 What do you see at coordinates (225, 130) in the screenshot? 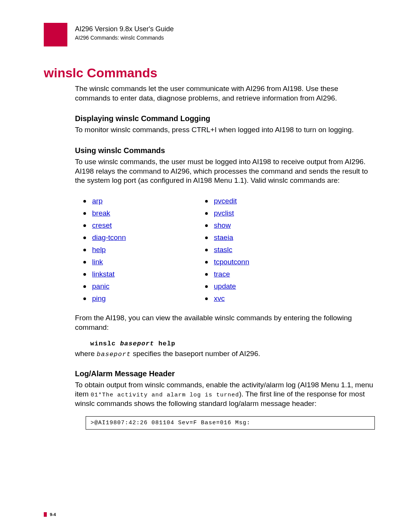
I see `section1-body: To monitor winslc commands, press CTRL+I…` at bounding box center [225, 130].